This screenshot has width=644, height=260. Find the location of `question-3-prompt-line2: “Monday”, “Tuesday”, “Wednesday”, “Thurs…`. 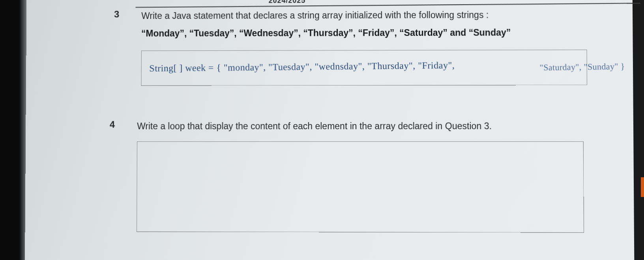

question-3-prompt-line2: “Monday”, “Tuesday”, “Wednesday”, “Thurs… is located at coordinates (392, 33).